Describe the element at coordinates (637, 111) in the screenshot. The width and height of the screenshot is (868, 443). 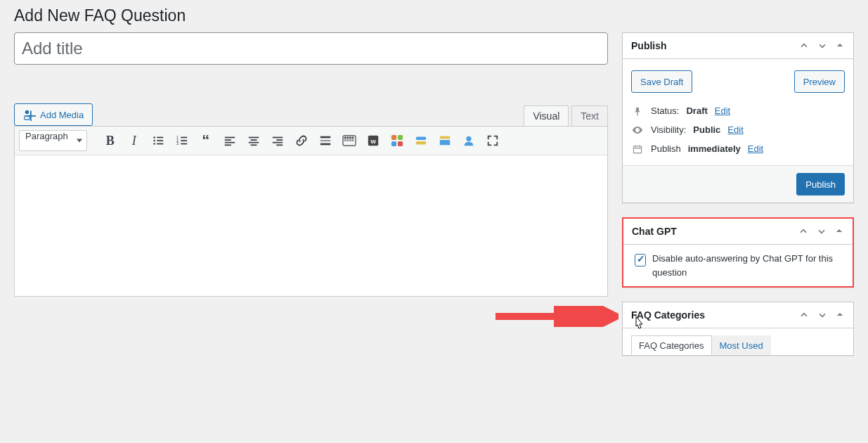
I see `pin-icon` at that location.